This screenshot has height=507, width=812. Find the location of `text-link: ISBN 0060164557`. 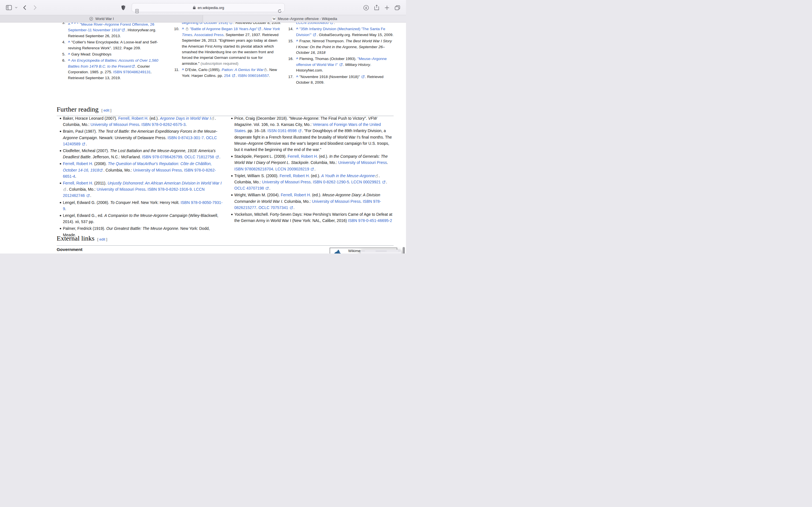

text-link: ISBN 0060164557 is located at coordinates (253, 76).